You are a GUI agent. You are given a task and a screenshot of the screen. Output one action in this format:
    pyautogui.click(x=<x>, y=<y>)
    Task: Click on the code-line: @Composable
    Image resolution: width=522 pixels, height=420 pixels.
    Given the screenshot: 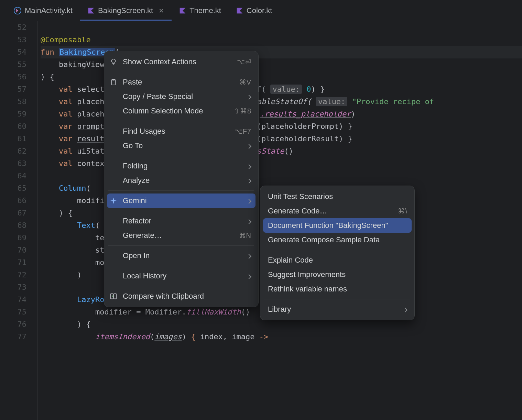 What is the action you would take?
    pyautogui.click(x=281, y=40)
    